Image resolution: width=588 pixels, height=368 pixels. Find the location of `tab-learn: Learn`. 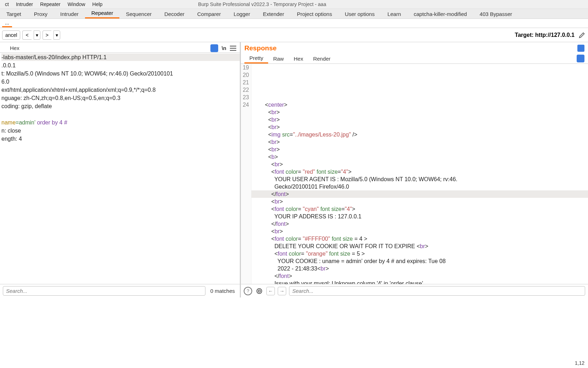

tab-learn: Learn is located at coordinates (394, 14).